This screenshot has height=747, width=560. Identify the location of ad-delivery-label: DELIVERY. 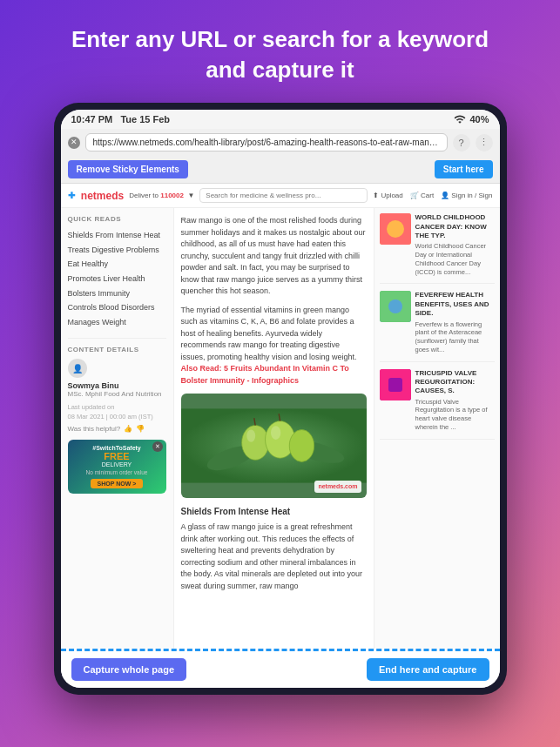
(117, 465).